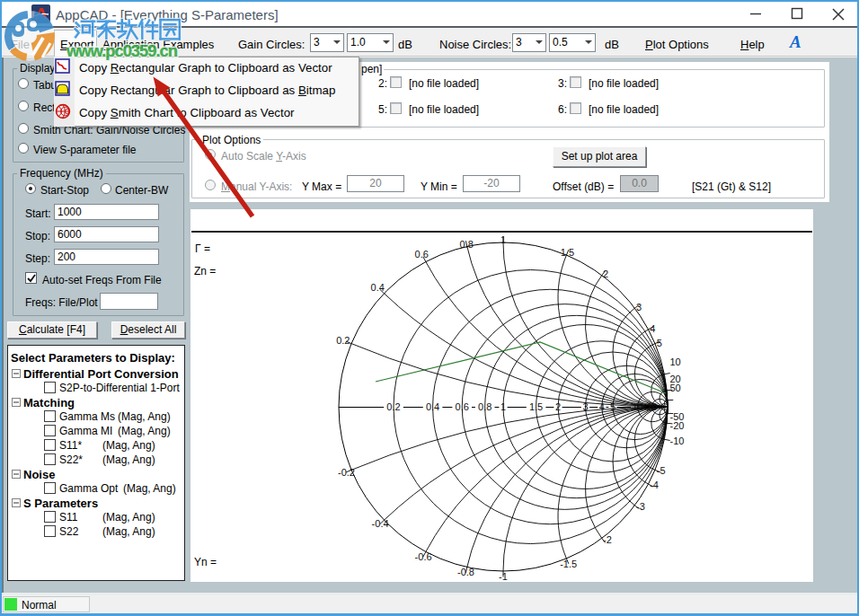 The height and width of the screenshot is (616, 859). Describe the element at coordinates (651, 407) in the screenshot. I see `svg-text: 20` at that location.